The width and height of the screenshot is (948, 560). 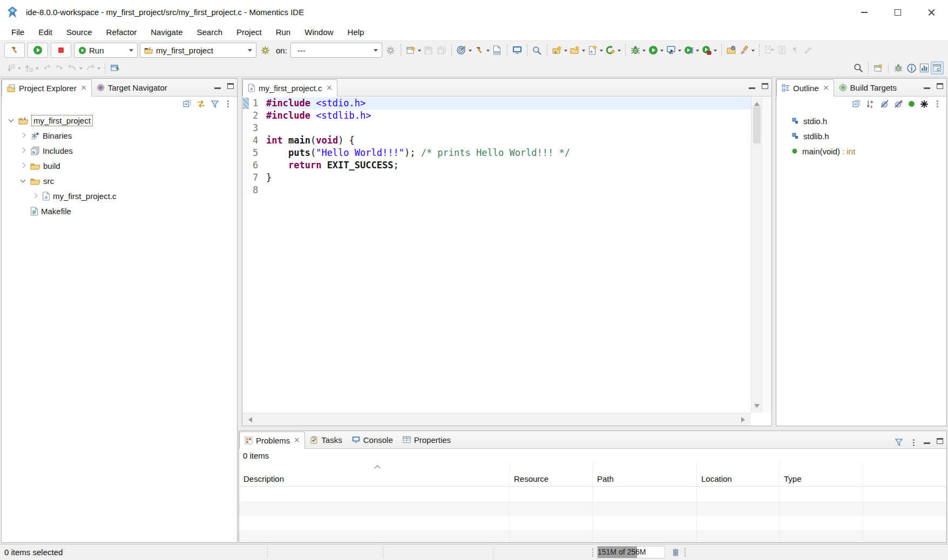 What do you see at coordinates (732, 50) in the screenshot?
I see `open-resource-button` at bounding box center [732, 50].